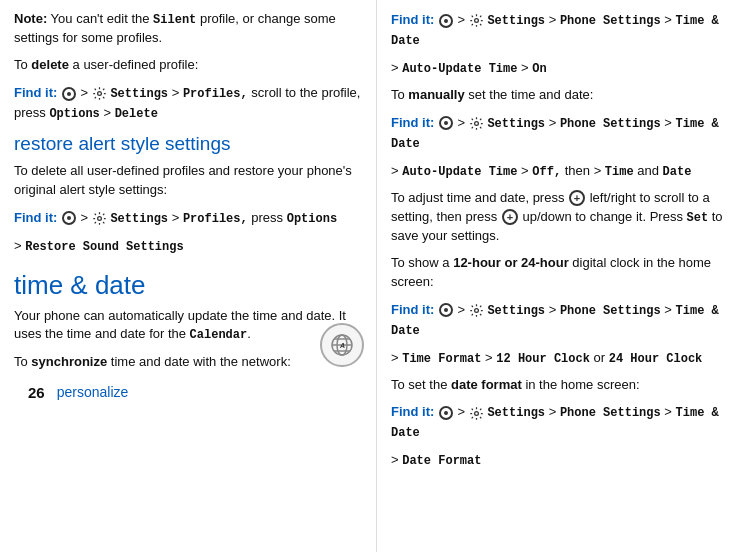  I want to click on find-it-2b: > Restore Sound Settings, so click(189, 246).